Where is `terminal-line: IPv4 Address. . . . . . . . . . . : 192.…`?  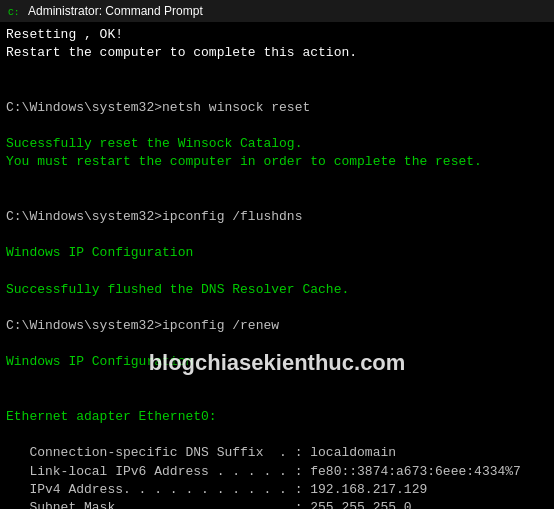
terminal-line: IPv4 Address. . . . . . . . . . . : 192.… is located at coordinates (277, 490).